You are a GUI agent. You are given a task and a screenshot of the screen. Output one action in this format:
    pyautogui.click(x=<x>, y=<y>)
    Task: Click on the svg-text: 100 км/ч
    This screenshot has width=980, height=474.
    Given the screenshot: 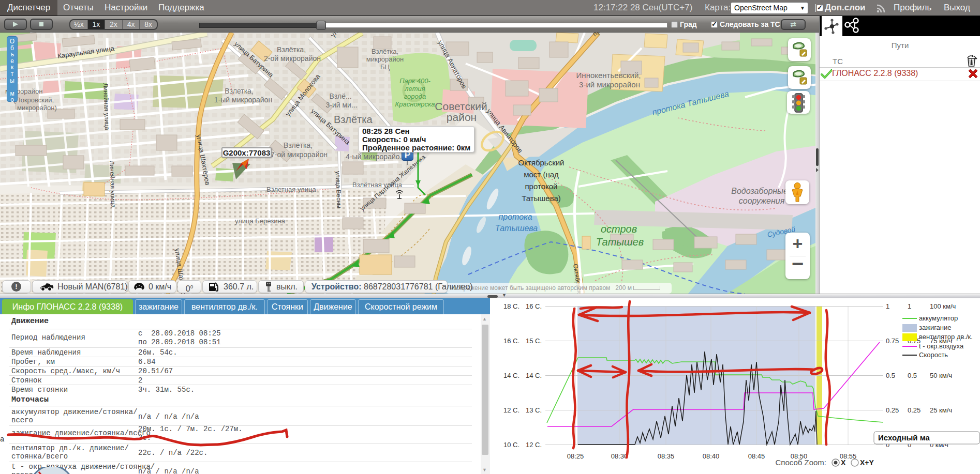 What is the action you would take?
    pyautogui.click(x=943, y=306)
    